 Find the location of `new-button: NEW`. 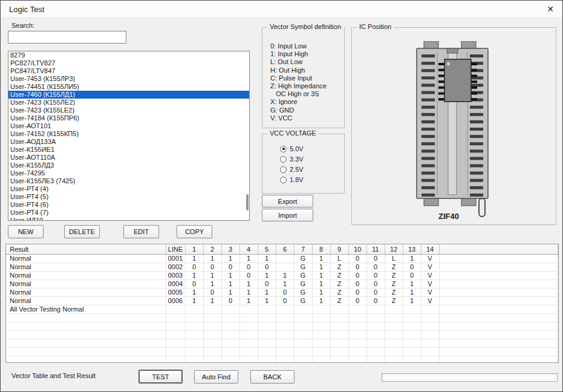

new-button: NEW is located at coordinates (25, 232).